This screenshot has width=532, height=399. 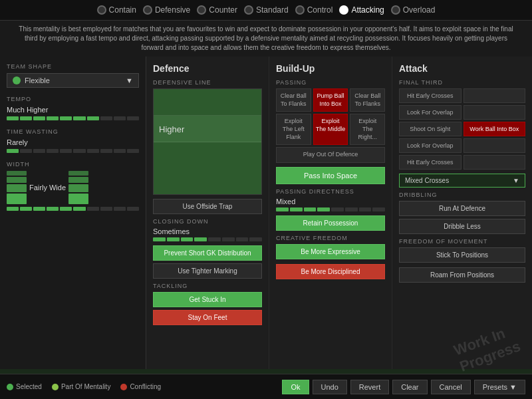 I want to click on mixed-crosses-dropdown: Mixed Crosses ▼, so click(x=462, y=181).